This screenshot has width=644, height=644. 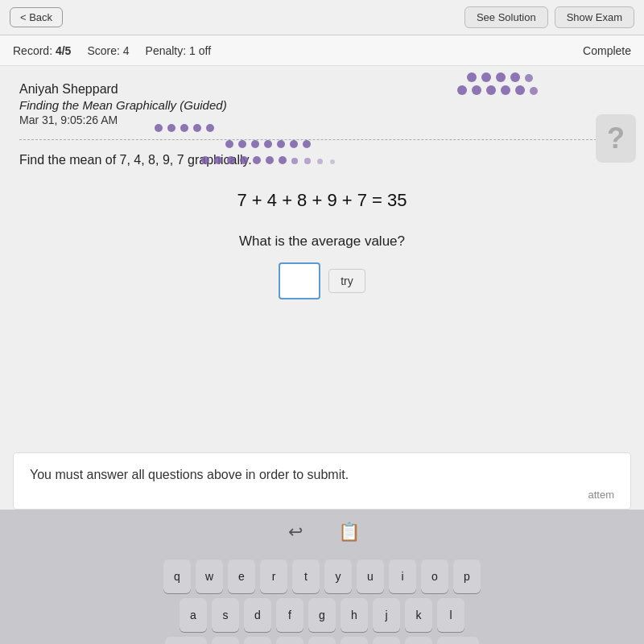 I want to click on key-g: g, so click(x=322, y=615).